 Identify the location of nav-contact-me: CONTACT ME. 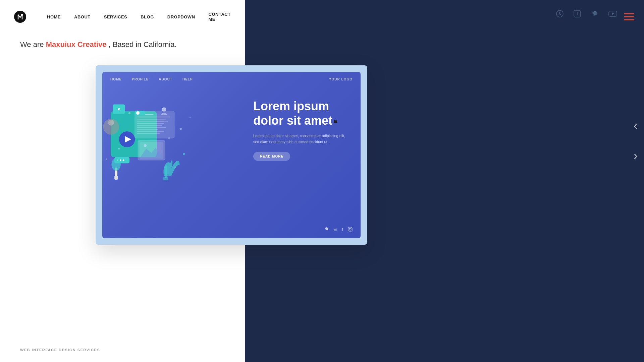
(220, 17).